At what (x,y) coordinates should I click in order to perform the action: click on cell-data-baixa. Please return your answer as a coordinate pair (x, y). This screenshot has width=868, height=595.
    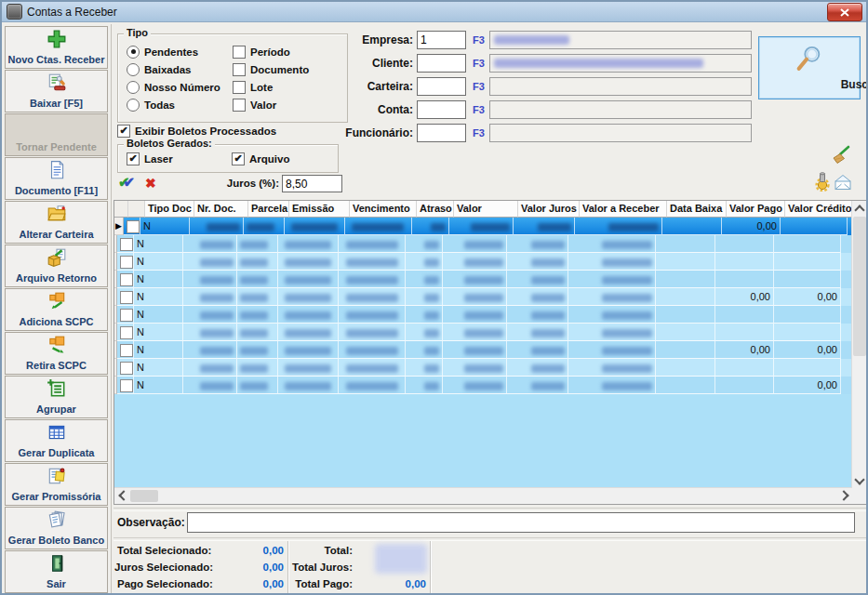
    Looking at the image, I should click on (686, 279).